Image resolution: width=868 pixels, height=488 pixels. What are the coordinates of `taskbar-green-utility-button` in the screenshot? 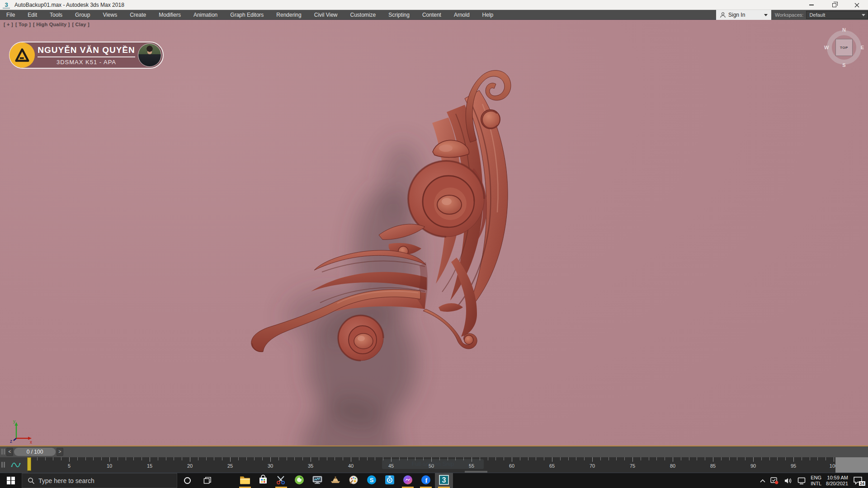 It's located at (299, 481).